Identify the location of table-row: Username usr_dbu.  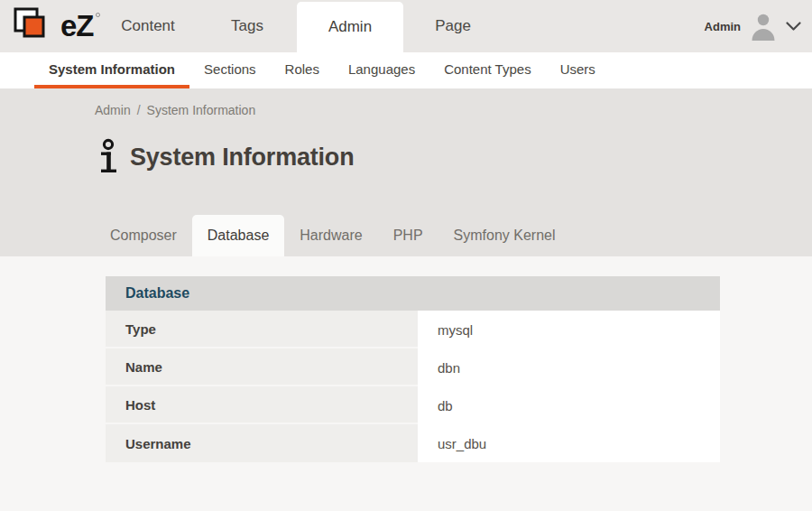
(413, 443).